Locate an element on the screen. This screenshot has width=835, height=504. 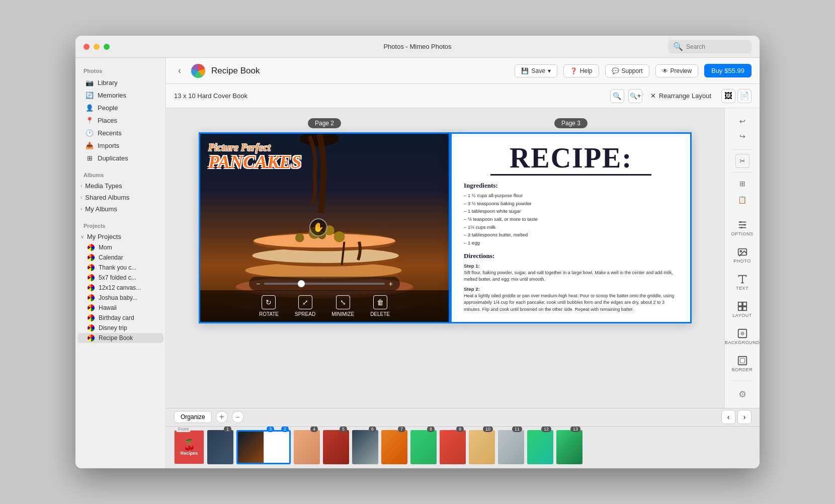
page-3: RECIPE: Ingredients: – 1 ½ cups all-purp… is located at coordinates (571, 228).